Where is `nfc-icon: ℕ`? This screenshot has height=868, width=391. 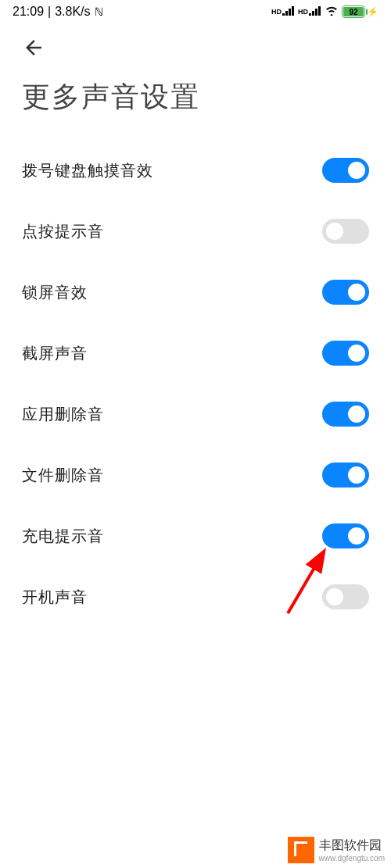 nfc-icon: ℕ is located at coordinates (99, 12).